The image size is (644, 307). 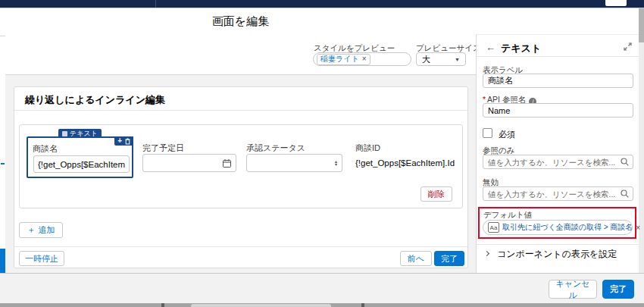 I want to click on panel-title: テキスト, so click(x=521, y=49).